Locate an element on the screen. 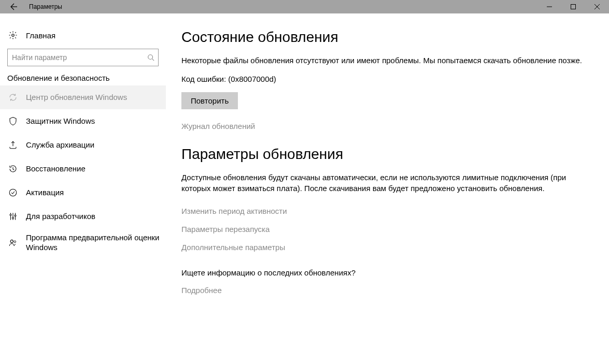  nav-label: Центр обновления Windows is located at coordinates (77, 97).